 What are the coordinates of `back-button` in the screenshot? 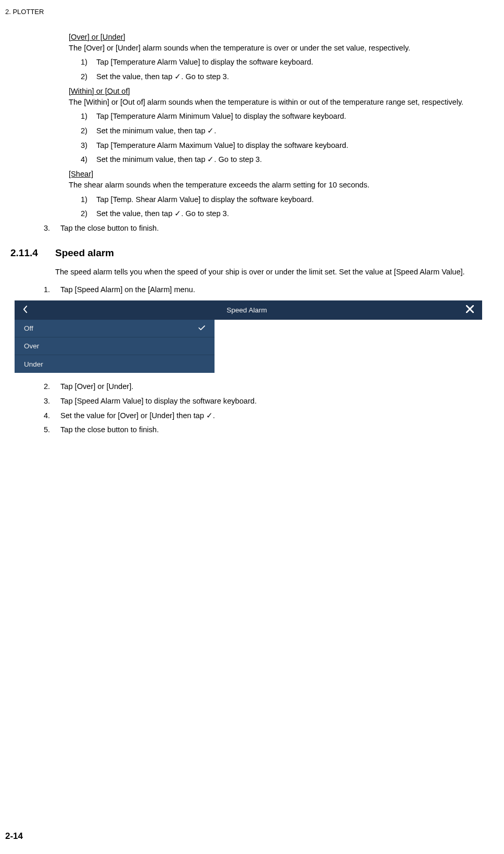 It's located at (25, 310).